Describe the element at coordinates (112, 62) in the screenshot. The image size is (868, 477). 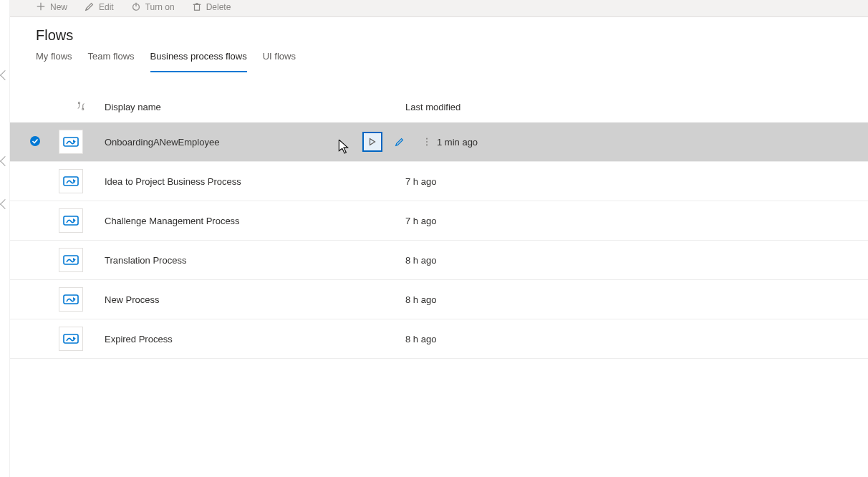
I see `tab-team-flows: Team flows` at that location.